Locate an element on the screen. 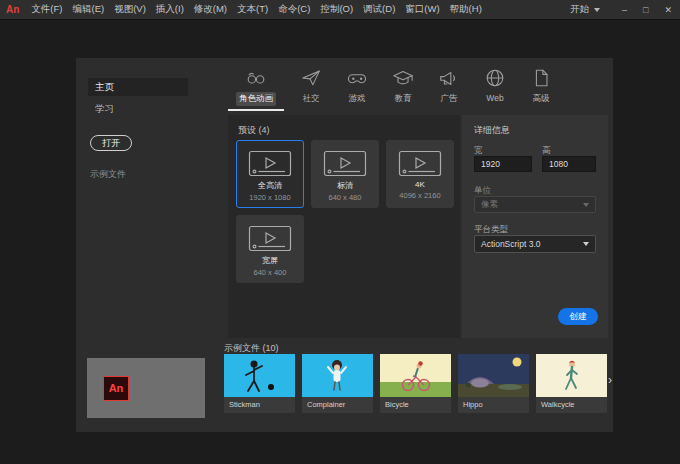 Image resolution: width=680 pixels, height=464 pixels. width-input is located at coordinates (503, 164).